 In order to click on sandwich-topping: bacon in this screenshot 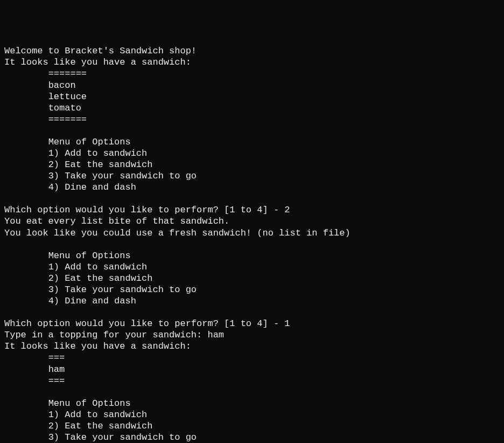, I will do `click(62, 85)`.